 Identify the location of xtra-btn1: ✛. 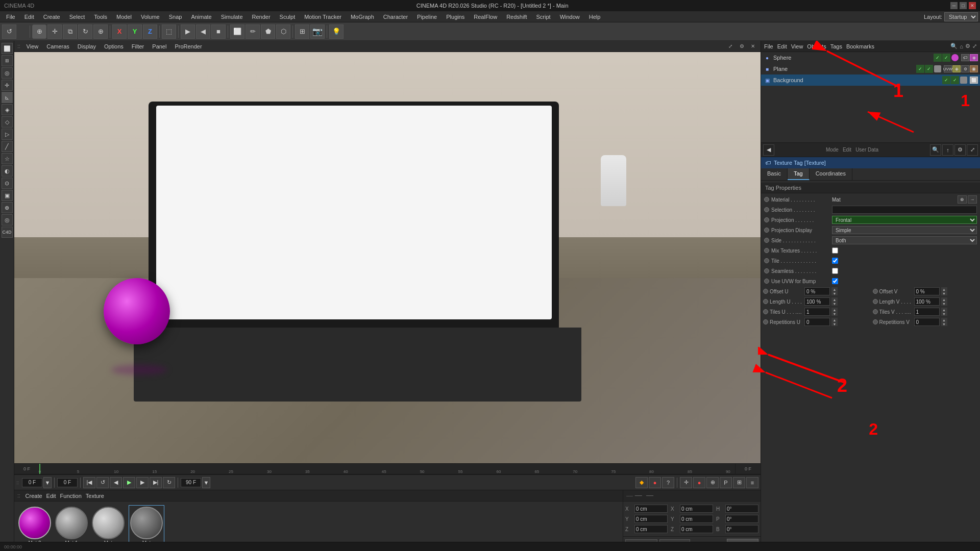
(686, 483).